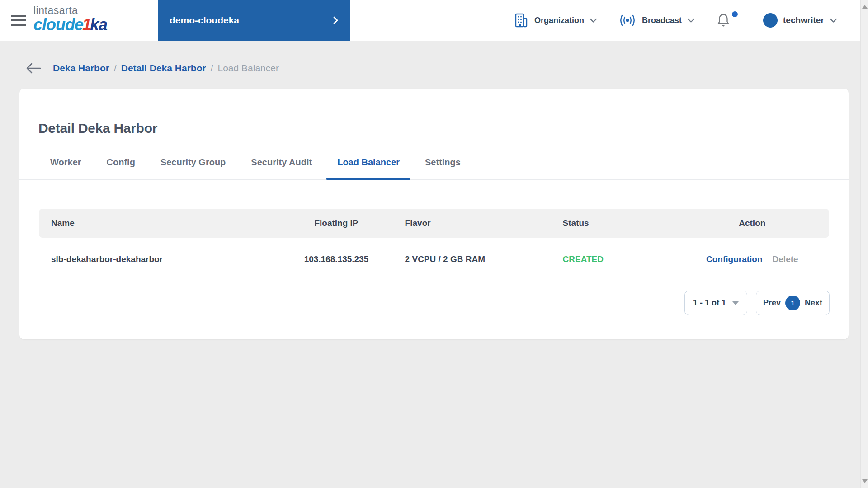 This screenshot has width=868, height=488. Describe the element at coordinates (159, 223) in the screenshot. I see `column-header-name: Name` at that location.